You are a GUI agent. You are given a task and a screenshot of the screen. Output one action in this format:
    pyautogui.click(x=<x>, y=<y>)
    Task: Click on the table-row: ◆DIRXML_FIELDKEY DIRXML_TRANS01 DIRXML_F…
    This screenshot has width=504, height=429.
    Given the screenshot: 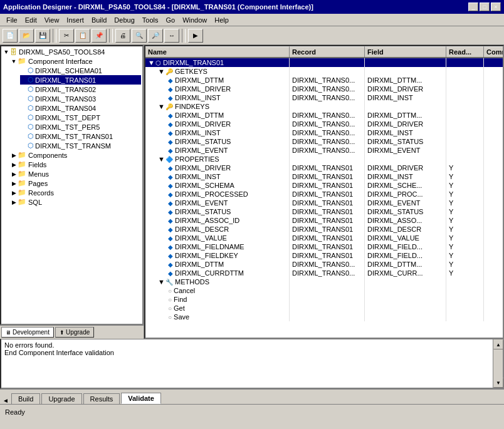 What is the action you would take?
    pyautogui.click(x=324, y=256)
    